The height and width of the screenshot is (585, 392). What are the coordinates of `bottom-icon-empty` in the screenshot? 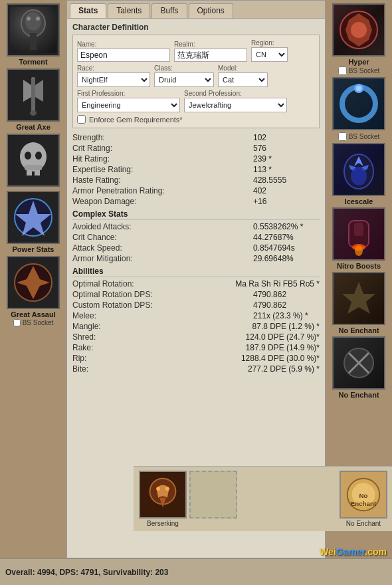 It's located at (213, 499).